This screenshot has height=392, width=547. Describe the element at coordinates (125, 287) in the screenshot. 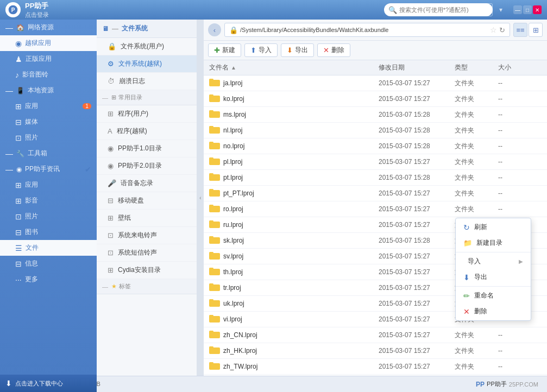

I see `tags-label: 标签` at that location.